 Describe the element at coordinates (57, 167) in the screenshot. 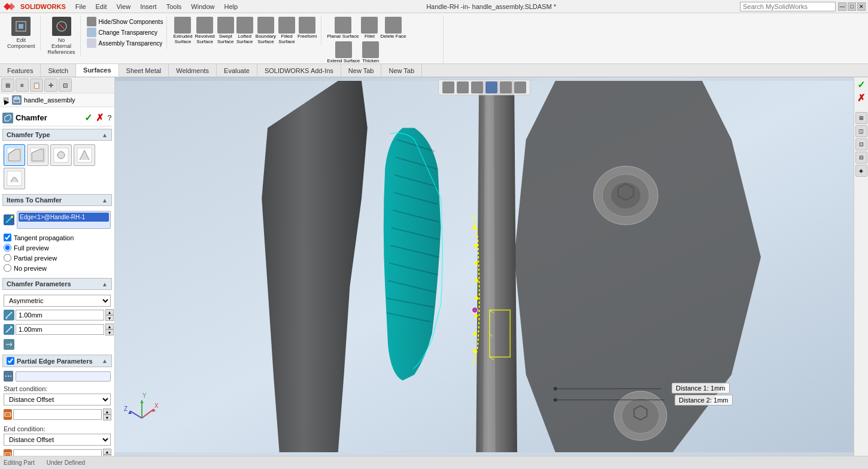

I see `chamfer-type-buttons` at that location.